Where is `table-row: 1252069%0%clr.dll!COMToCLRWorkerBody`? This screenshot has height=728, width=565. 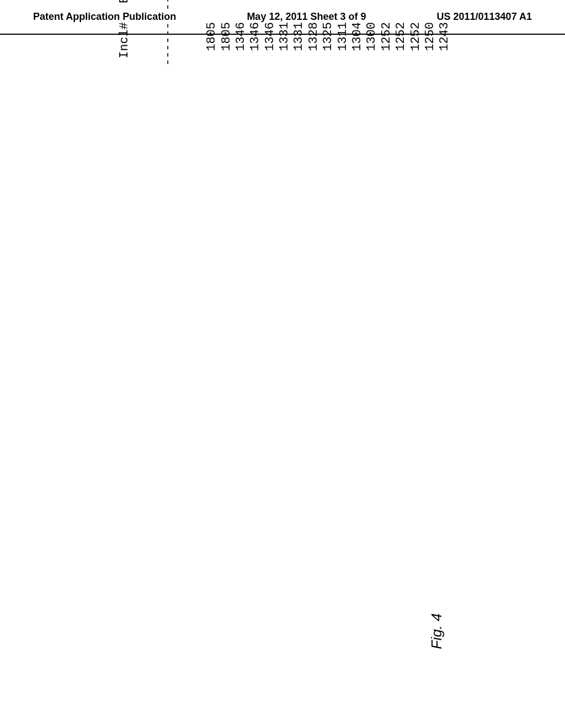
table-row: 1252069%0%clr.dll!COMToCLRWorkerBody is located at coordinates (416, 39).